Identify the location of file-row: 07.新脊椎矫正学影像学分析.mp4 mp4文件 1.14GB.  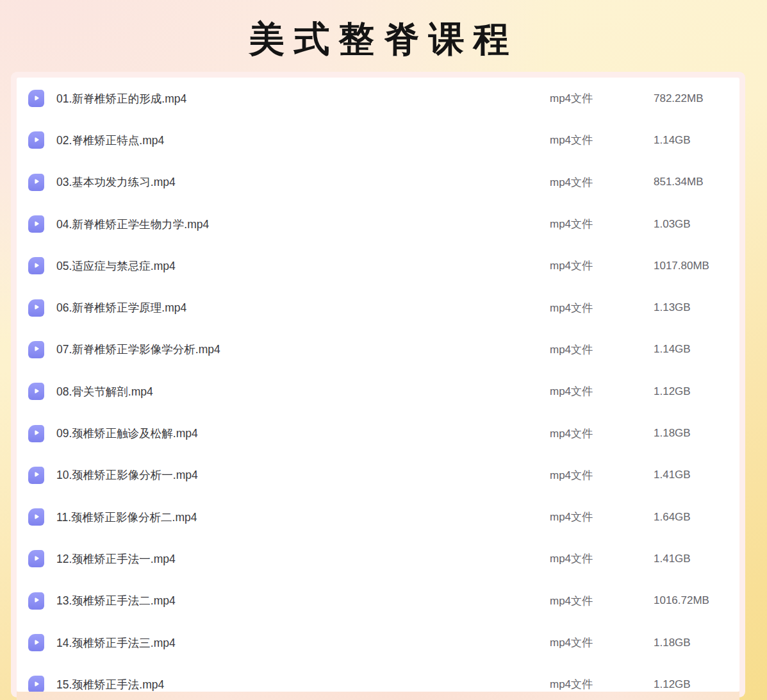
(378, 350).